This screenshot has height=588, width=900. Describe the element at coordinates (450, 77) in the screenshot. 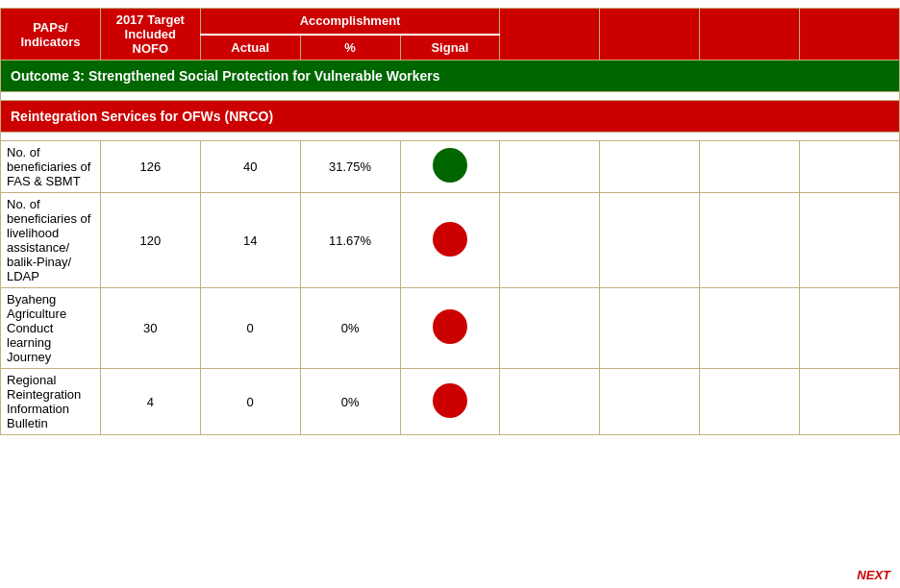

I see `outcome-label: Outcome 3: Strengthened Social Protectio…` at that location.